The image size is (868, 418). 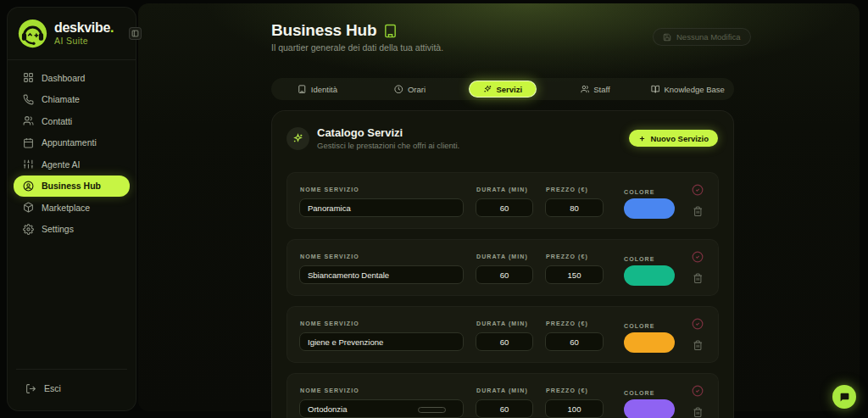 What do you see at coordinates (71, 389) in the screenshot?
I see `logout-button: Esci` at bounding box center [71, 389].